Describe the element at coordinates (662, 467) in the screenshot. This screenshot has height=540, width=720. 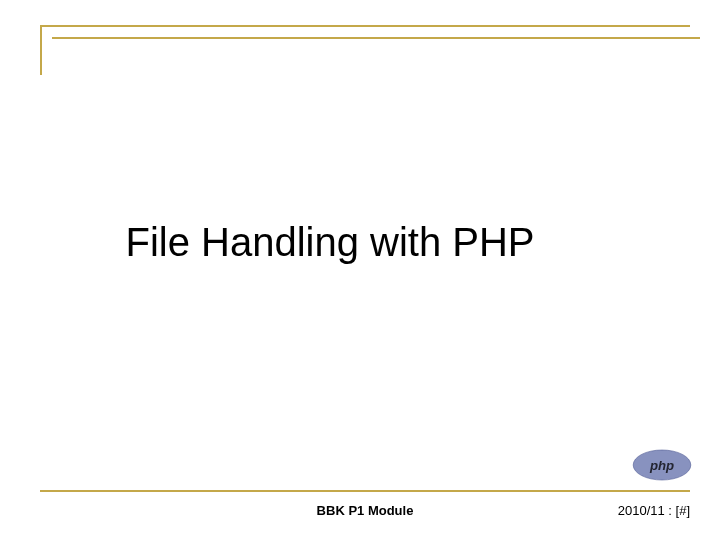
I see `php-logo-icon: php` at that location.